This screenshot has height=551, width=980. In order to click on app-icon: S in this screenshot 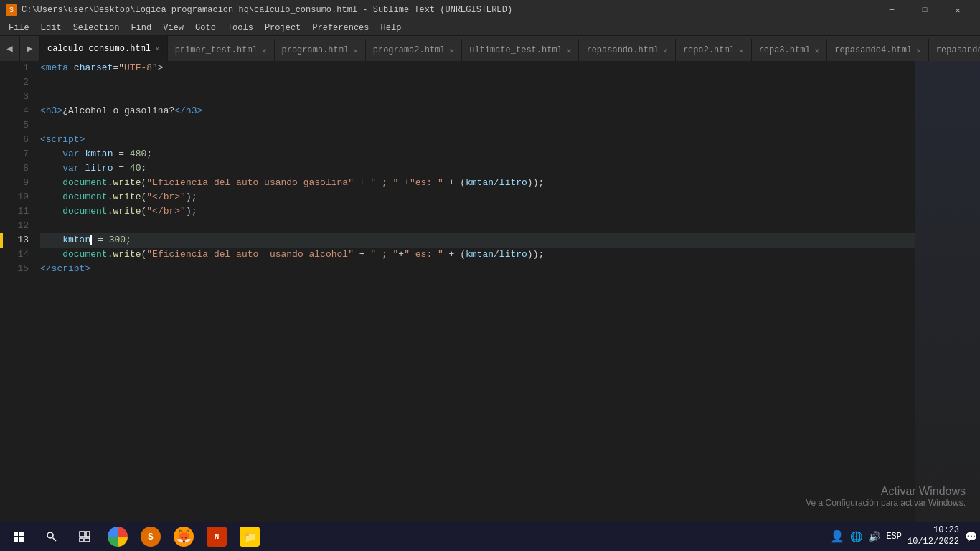, I will do `click(11, 10)`.